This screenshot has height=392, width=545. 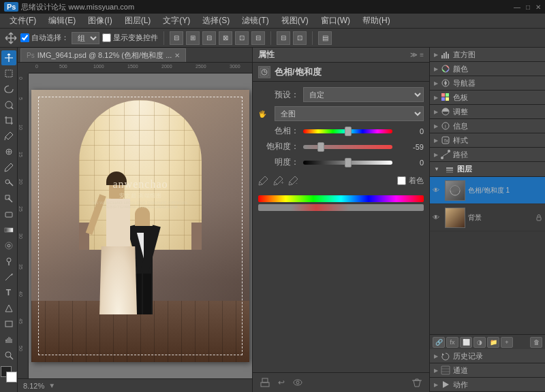 I want to click on eyedropper-group: + -, so click(x=279, y=180).